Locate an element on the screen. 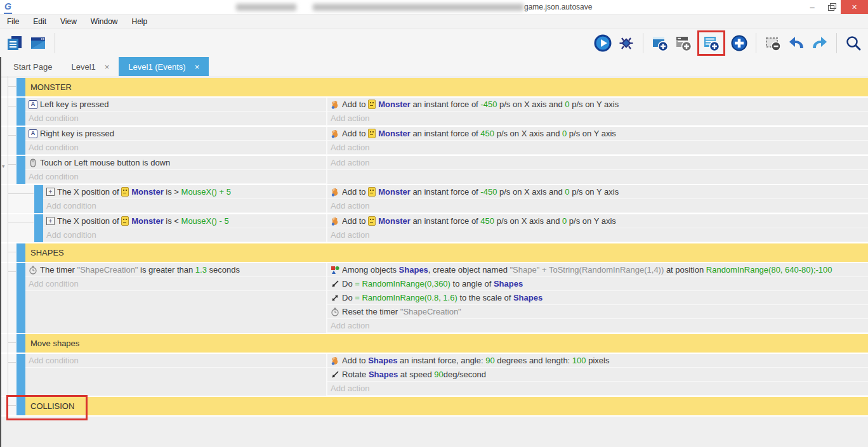 The width and height of the screenshot is (868, 447). delete-event-icon is located at coordinates (773, 43).